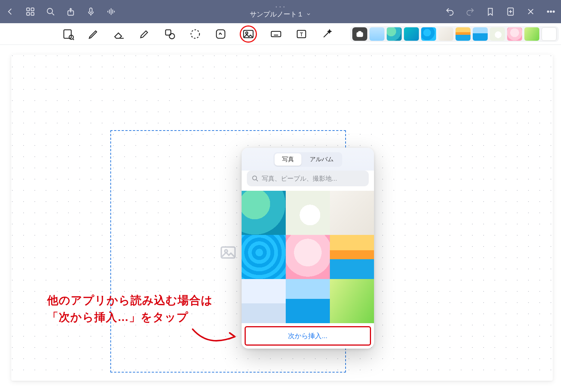  What do you see at coordinates (280, 34) in the screenshot?
I see `tool-row: T` at bounding box center [280, 34].